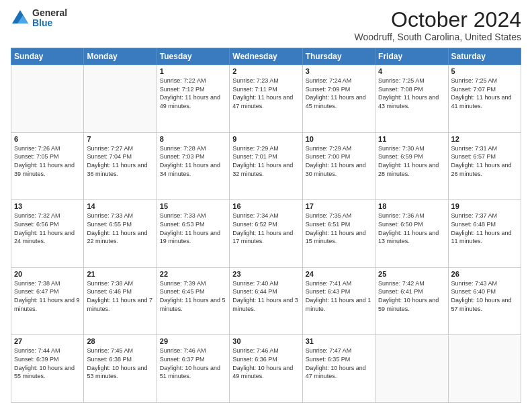  Describe the element at coordinates (120, 274) in the screenshot. I see `day-number: 21` at that location.